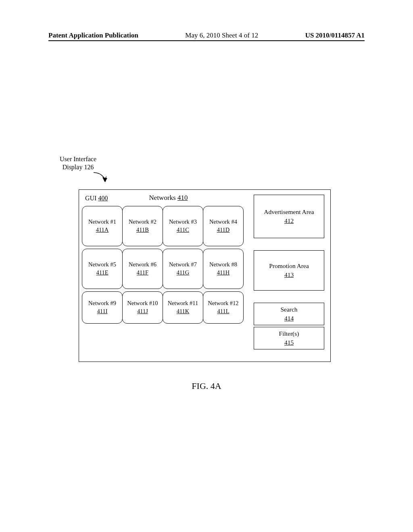 The height and width of the screenshot is (532, 413). What do you see at coordinates (78, 167) in the screenshot?
I see `callout-line2: Display 126` at bounding box center [78, 167].